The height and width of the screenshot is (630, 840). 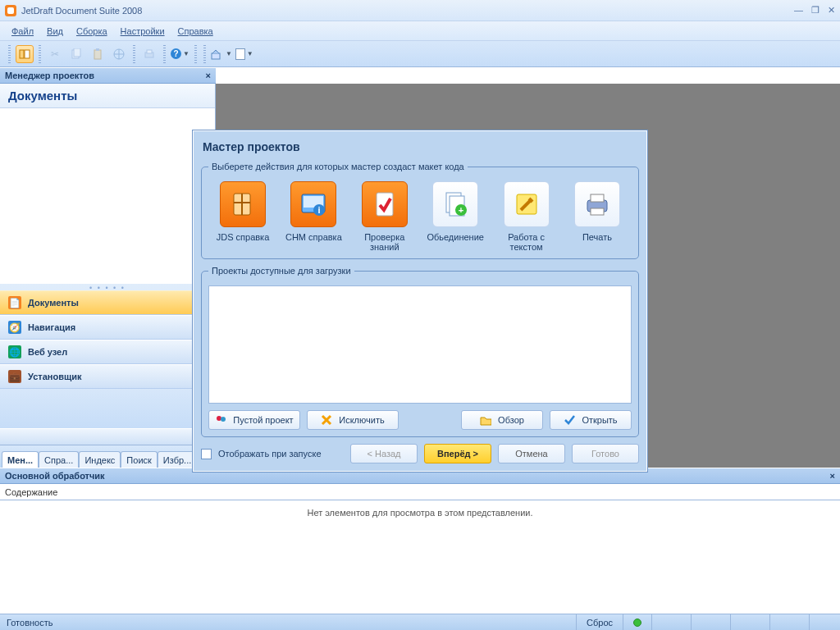 I want to click on menu-file: Файл, so click(x=23, y=31).